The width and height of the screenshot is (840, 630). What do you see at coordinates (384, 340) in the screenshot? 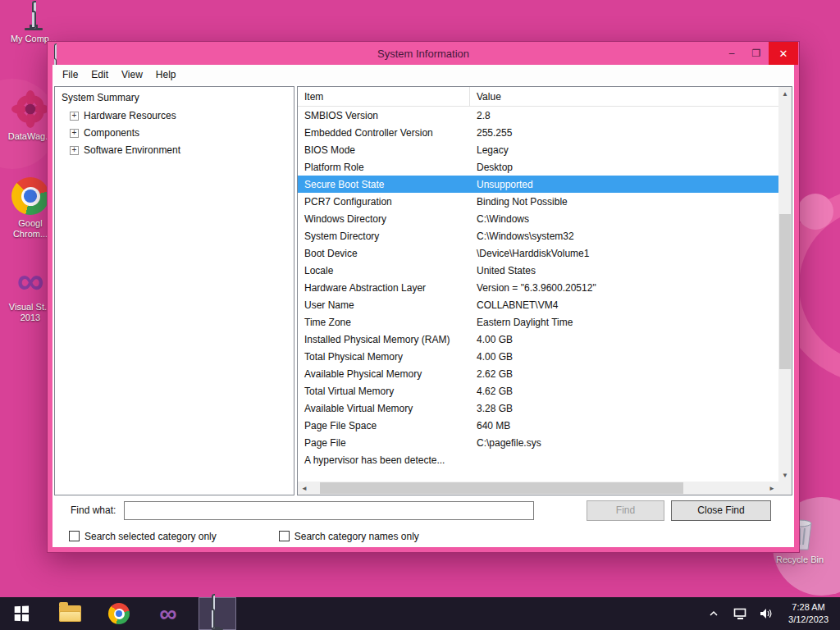
I see `item-cell: Installed Physical Memory (RAM)` at bounding box center [384, 340].